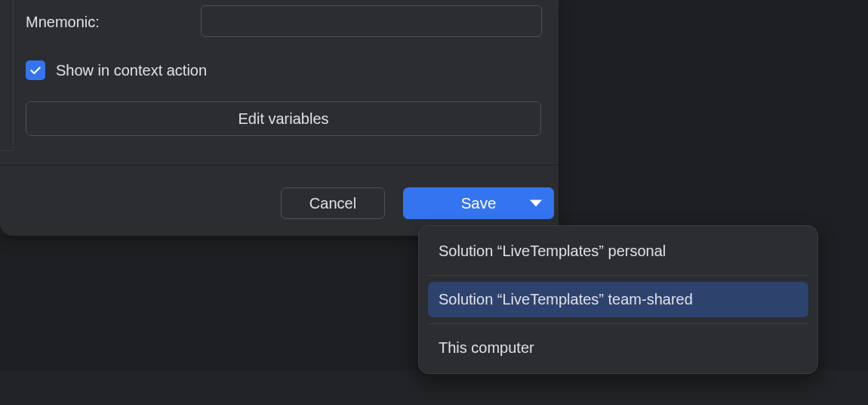 The height and width of the screenshot is (405, 868). What do you see at coordinates (284, 119) in the screenshot?
I see `edit-variables-button: Edit variables` at bounding box center [284, 119].